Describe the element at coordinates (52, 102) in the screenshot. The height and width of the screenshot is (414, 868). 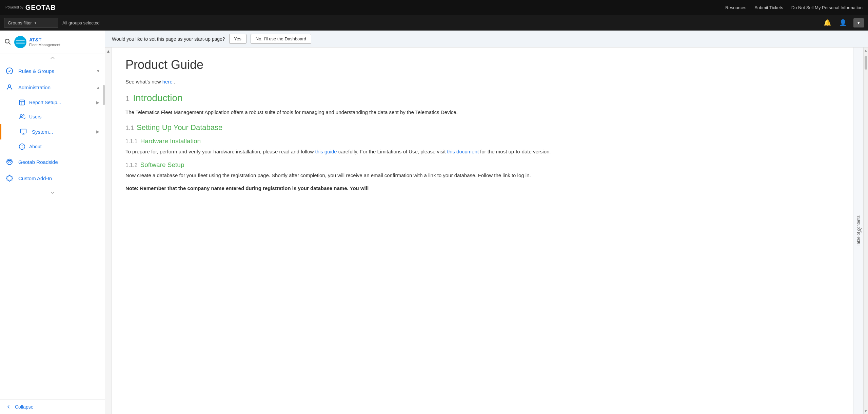
I see `sidebar-item-report-setup: Report Setup... ▶` at that location.